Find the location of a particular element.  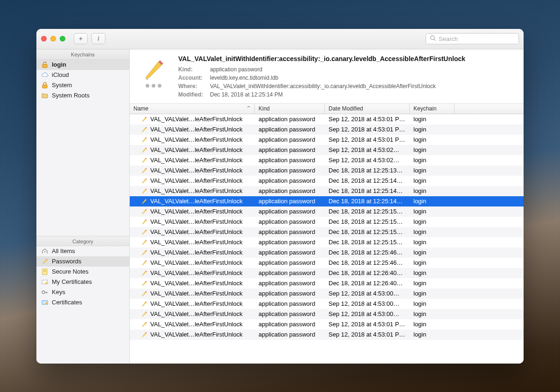

sidebar-item-label: System is located at coordinates (62, 85).